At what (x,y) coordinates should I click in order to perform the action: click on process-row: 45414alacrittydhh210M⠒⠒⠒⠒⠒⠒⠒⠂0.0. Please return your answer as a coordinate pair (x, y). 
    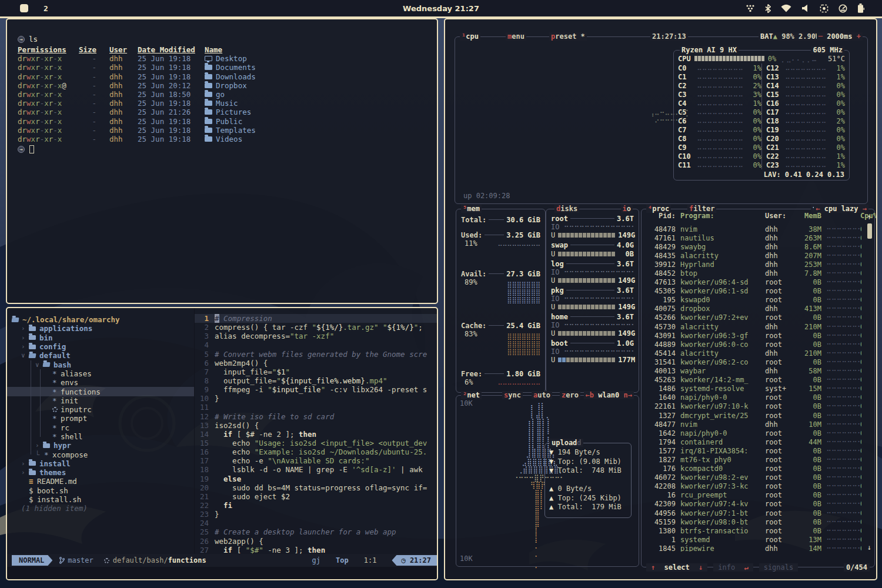
    Looking at the image, I should click on (754, 353).